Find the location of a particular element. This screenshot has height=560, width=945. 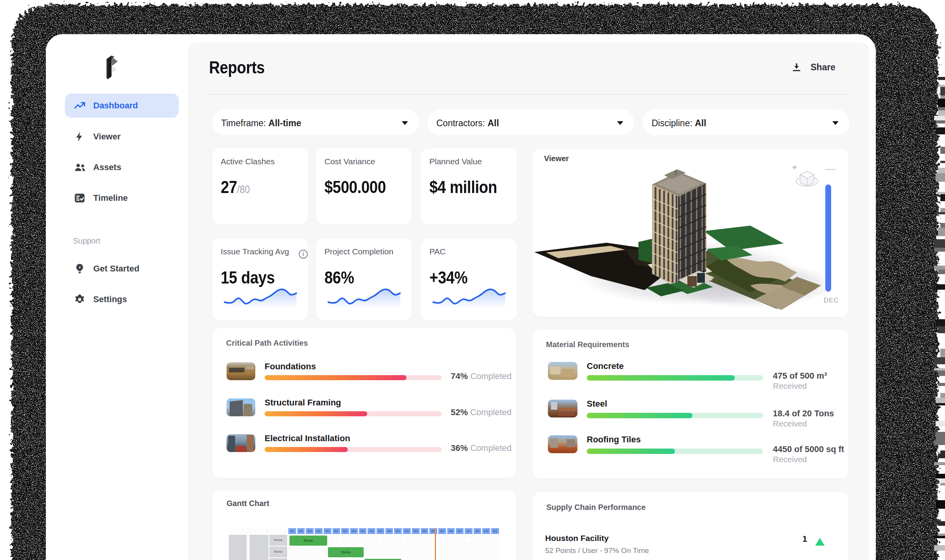

svg-text: Y is located at coordinates (80, 268).